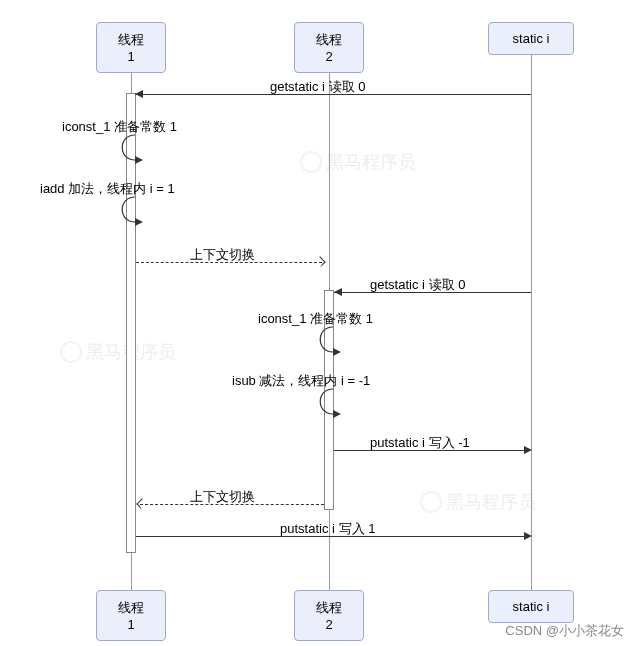 Image resolution: width=636 pixels, height=646 pixels. I want to click on msg-ctx-switch-2: 上下文切换, so click(222, 497).